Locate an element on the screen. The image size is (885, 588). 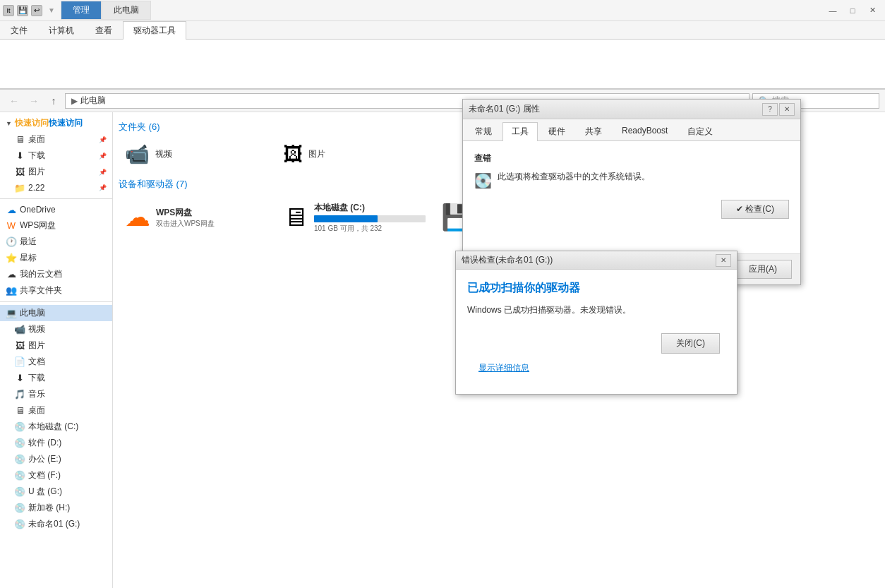
pin-icon-download: 📌 is located at coordinates (103, 156).